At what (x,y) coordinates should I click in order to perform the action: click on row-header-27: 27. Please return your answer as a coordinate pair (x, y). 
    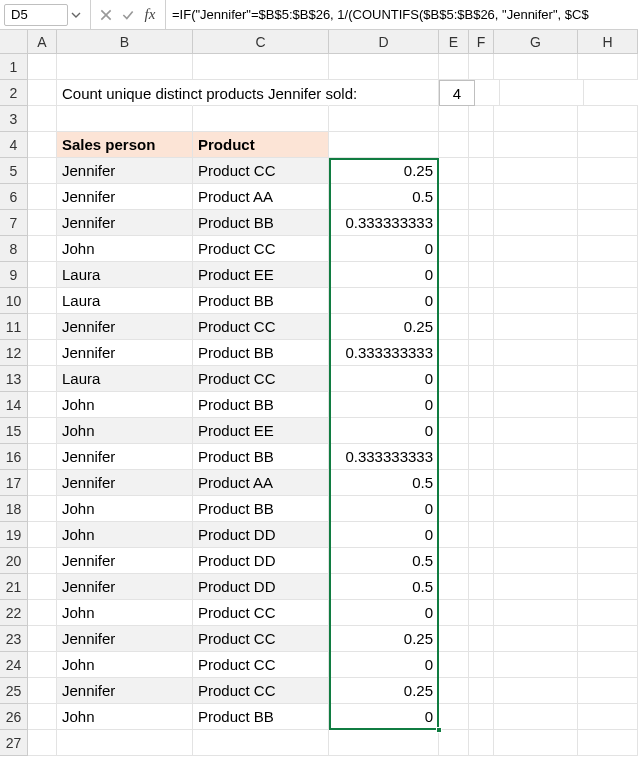
    Looking at the image, I should click on (14, 743).